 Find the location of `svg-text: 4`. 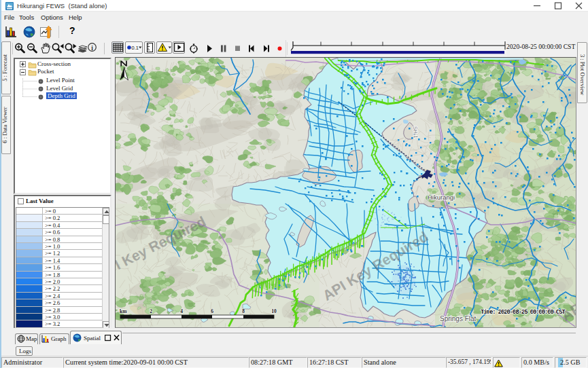

svg-text: 4 is located at coordinates (181, 311).